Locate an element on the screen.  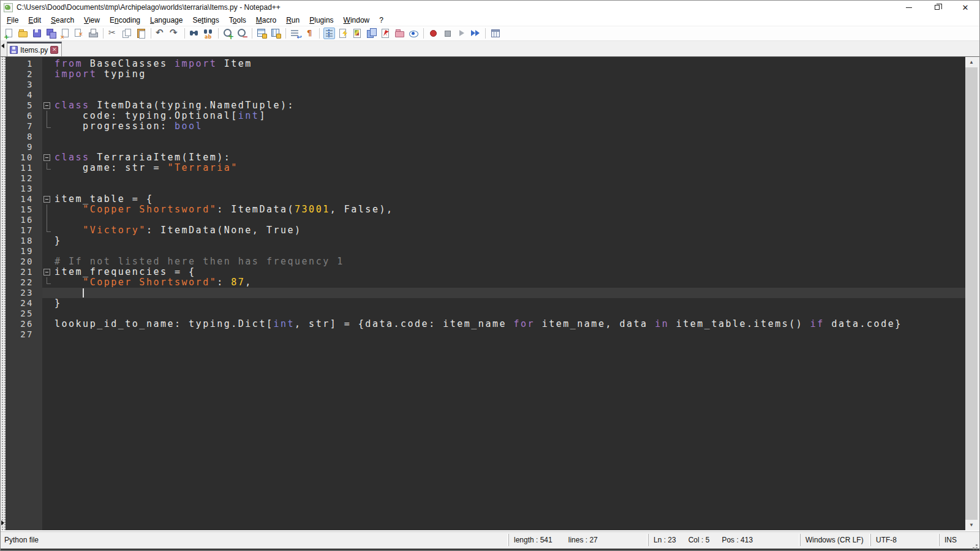
new-file-icon is located at coordinates (9, 33).